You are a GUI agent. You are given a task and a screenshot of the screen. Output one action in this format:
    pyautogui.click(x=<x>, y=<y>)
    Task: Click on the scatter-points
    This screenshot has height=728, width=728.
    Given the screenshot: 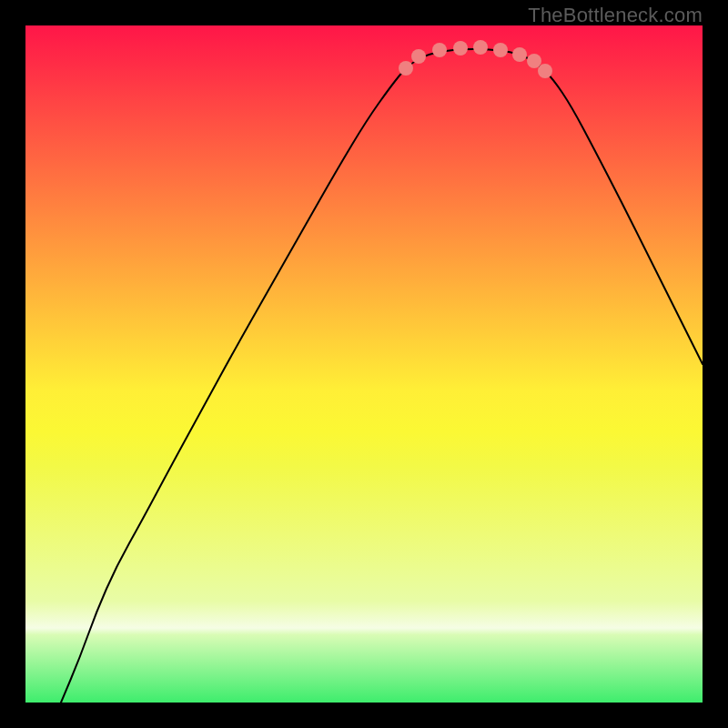 What is the action you would take?
    pyautogui.click(x=475, y=59)
    